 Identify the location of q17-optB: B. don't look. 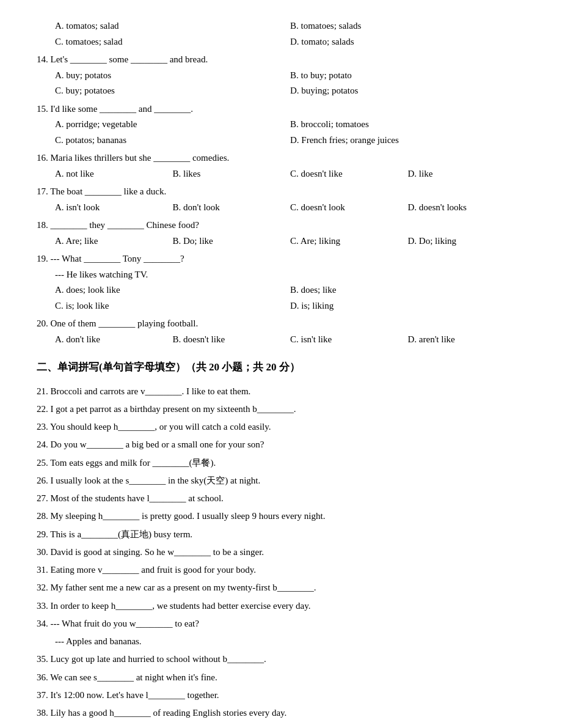
(232, 208).